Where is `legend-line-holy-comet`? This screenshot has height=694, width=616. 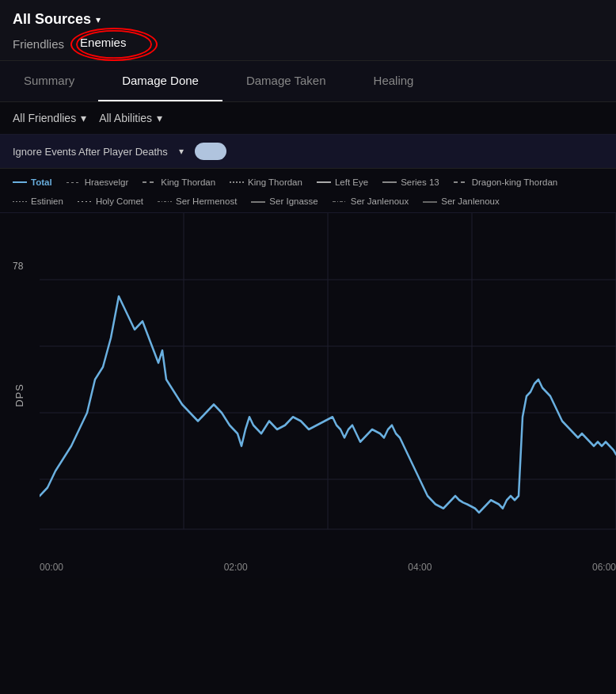 legend-line-holy-comet is located at coordinates (85, 202).